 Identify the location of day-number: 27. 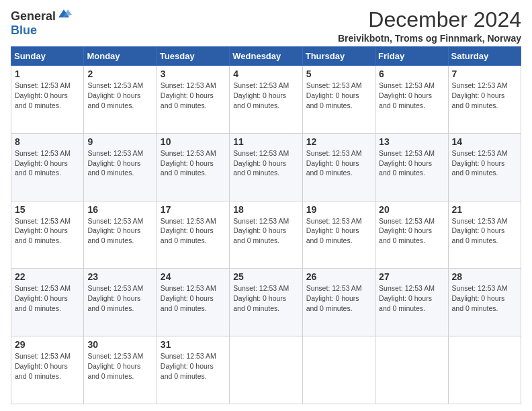
(411, 277).